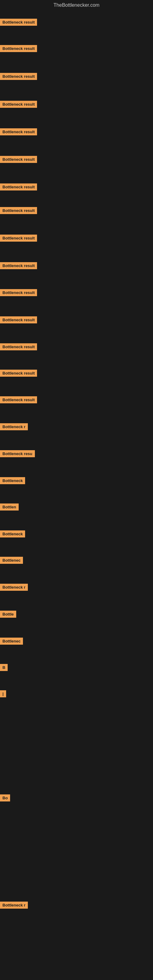 Image resolution: width=153 pixels, height=980 pixels. I want to click on bottleneck-badge: Bo, so click(5, 798).